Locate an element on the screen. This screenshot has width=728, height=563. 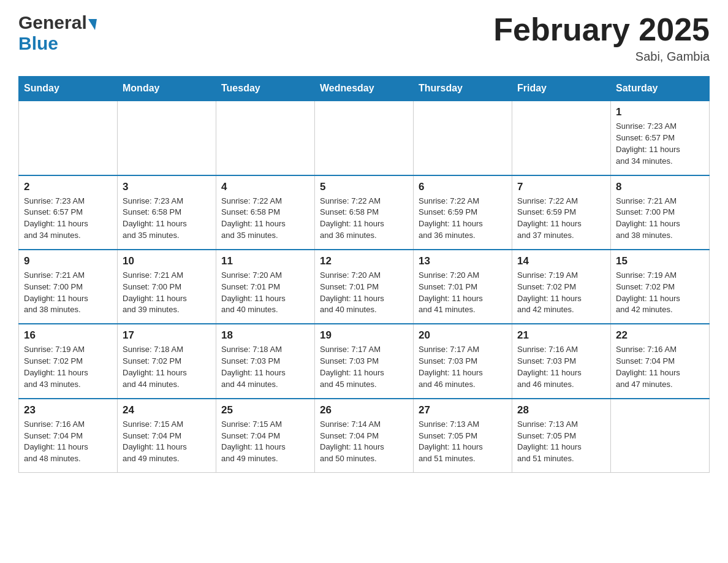
col-header-monday: Monday is located at coordinates (167, 89).